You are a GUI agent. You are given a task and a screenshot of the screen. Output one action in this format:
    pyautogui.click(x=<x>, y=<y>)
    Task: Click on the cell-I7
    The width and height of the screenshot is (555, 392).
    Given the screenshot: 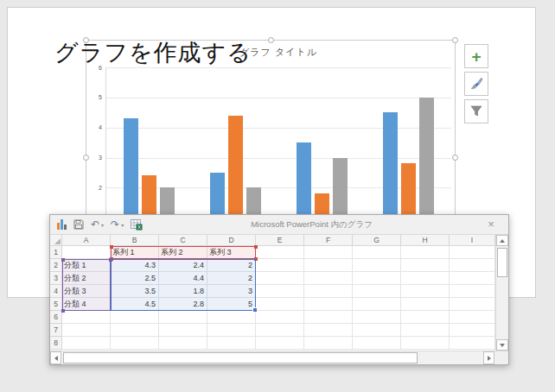 What is the action you would take?
    pyautogui.click(x=472, y=330)
    